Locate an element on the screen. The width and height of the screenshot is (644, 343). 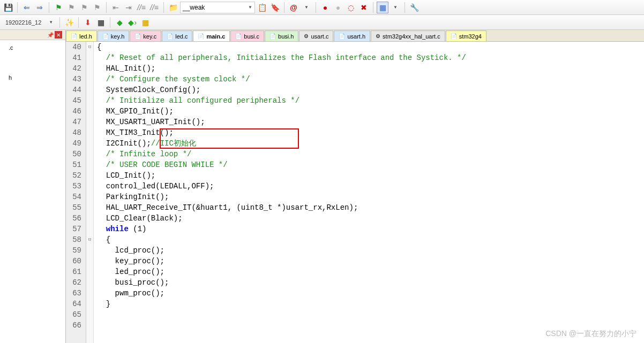
code-line: key_proc(); is located at coordinates (282, 261).